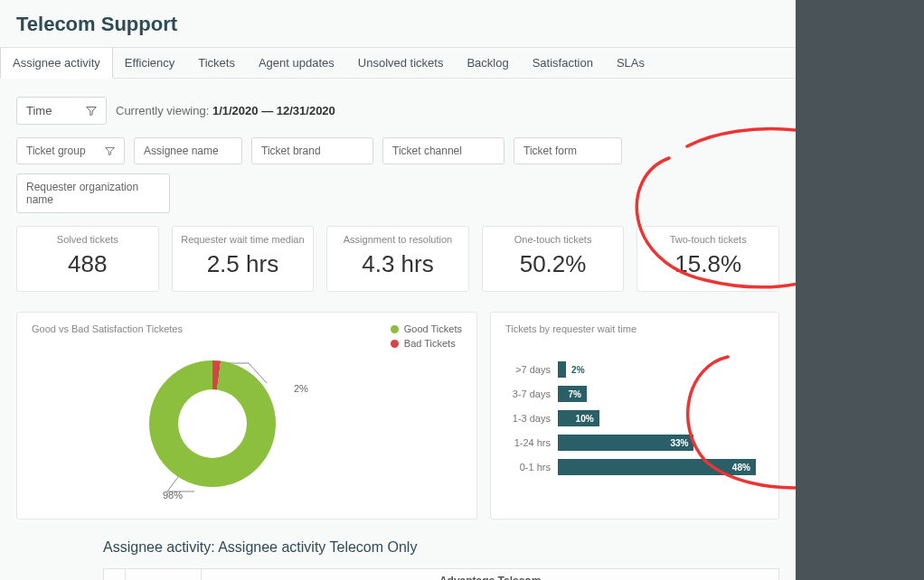  What do you see at coordinates (532, 370) in the screenshot?
I see `bar-label: >7 days` at bounding box center [532, 370].